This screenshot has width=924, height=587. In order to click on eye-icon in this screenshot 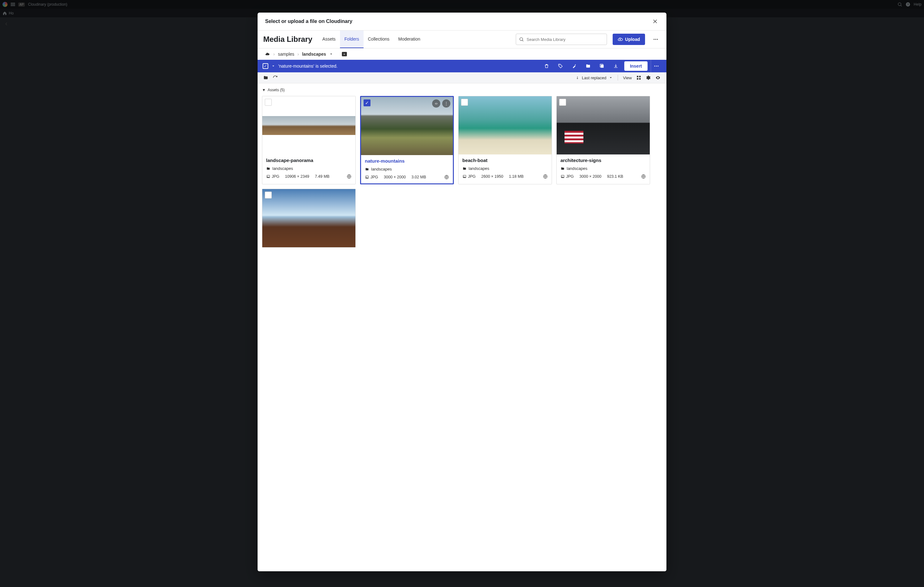, I will do `click(658, 78)`.